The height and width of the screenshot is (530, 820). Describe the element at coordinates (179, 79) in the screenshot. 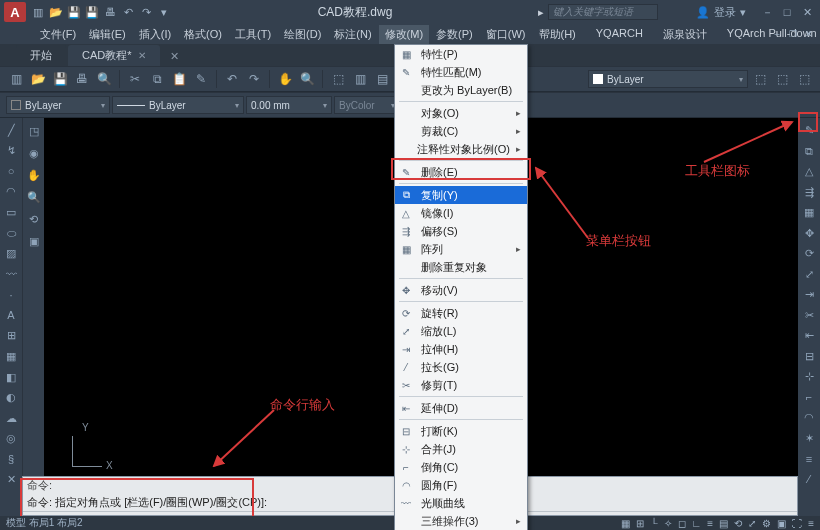

I see `tb-paste-icon: 📋` at that location.